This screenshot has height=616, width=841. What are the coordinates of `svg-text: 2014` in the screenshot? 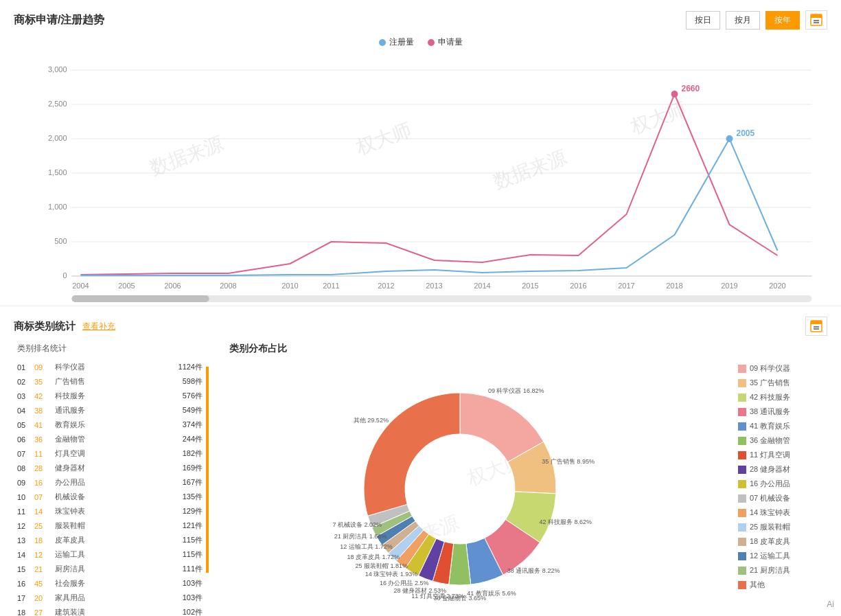 It's located at (482, 286).